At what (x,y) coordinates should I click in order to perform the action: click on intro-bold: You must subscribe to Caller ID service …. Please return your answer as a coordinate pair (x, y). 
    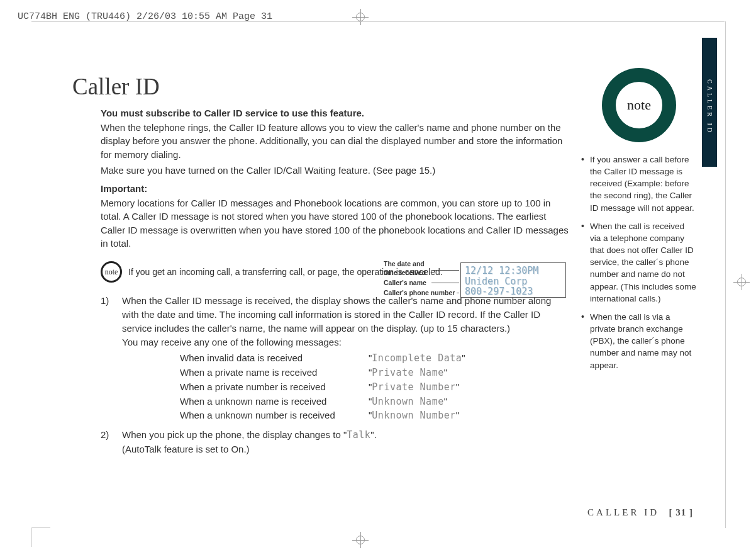
    Looking at the image, I should click on (335, 113).